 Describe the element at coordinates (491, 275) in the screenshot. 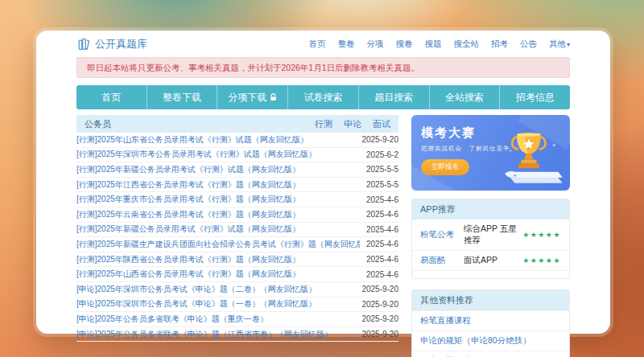

I see `panel-footer` at that location.